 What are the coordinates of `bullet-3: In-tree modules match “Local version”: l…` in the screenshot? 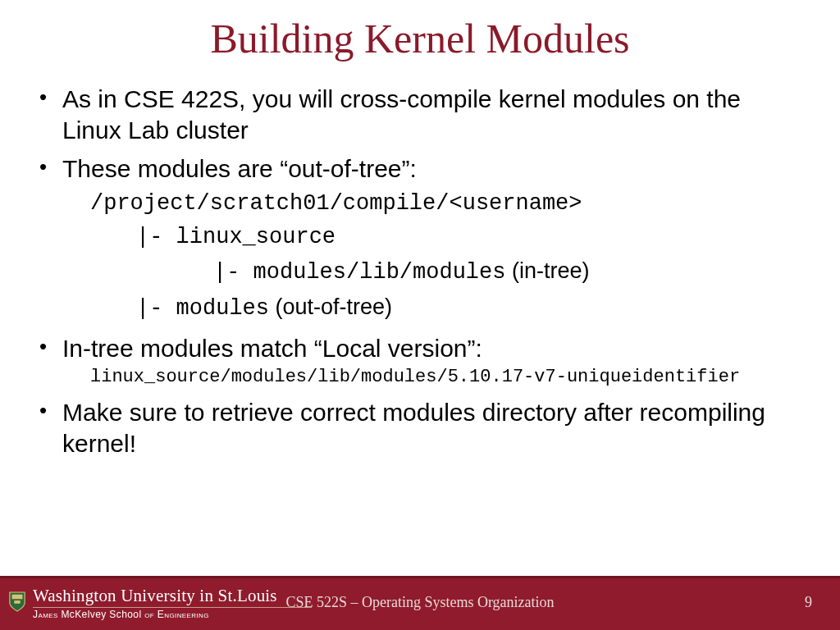 It's located at (420, 362).